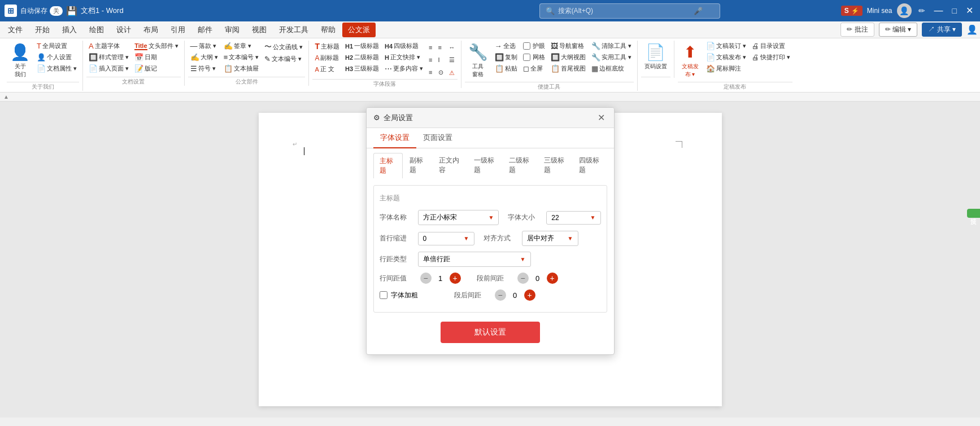 Image resolution: width=980 pixels, height=426 pixels. Describe the element at coordinates (446, 239) in the screenshot. I see `first-line-select: 0 ▼` at that location.